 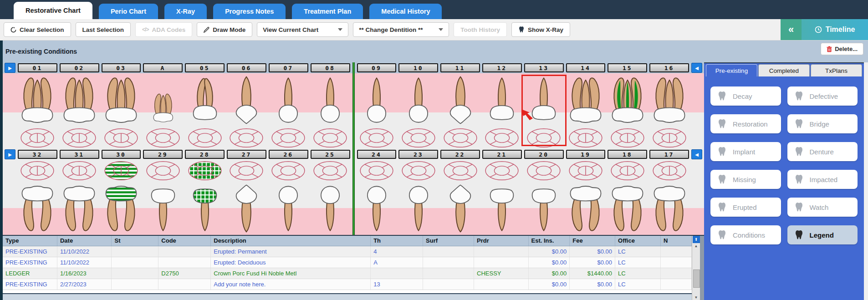 I want to click on clear-selection-button: Clear Selection, so click(x=37, y=30).